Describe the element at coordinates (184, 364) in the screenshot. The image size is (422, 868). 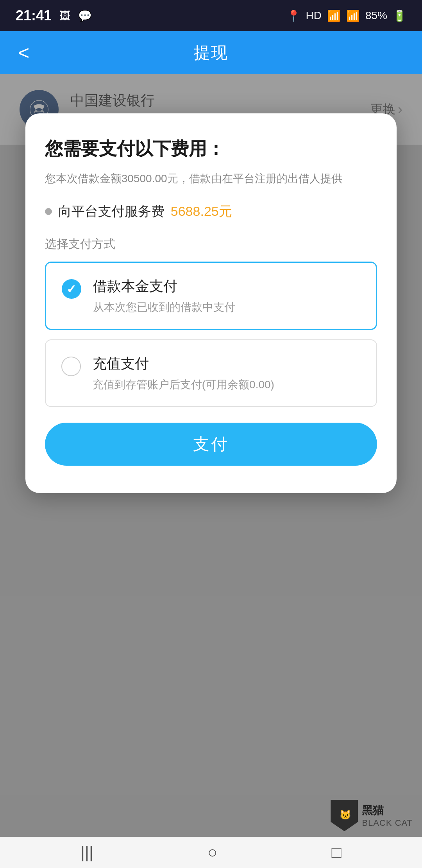
I see `option-recharge-title: 充值支付` at that location.